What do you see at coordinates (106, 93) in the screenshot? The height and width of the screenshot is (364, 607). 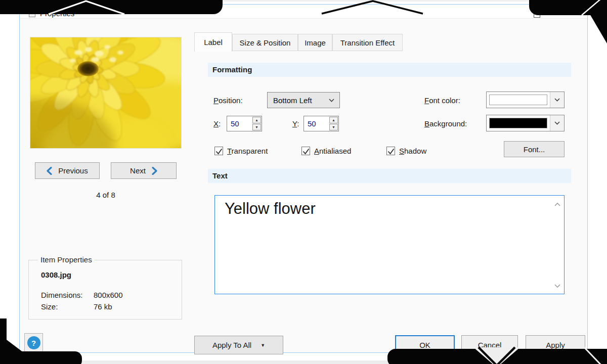 I see `flower-image` at bounding box center [106, 93].